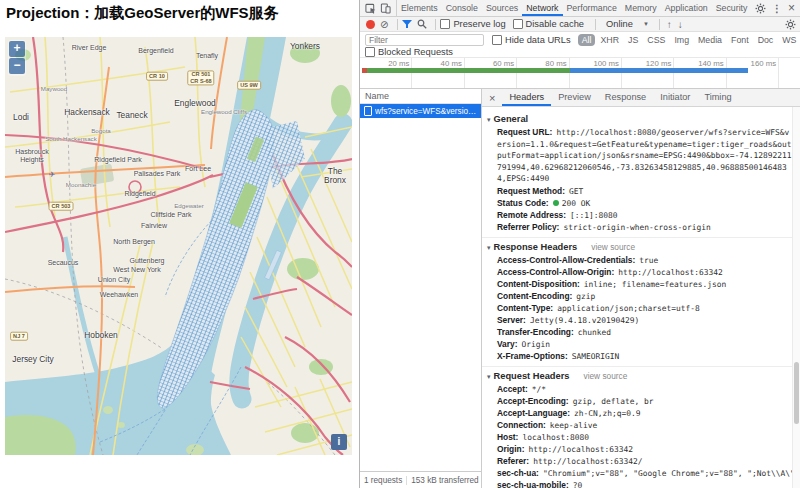 Image resolution: width=800 pixels, height=488 pixels. Describe the element at coordinates (574, 8) in the screenshot. I see `devtools-tab-strip: ElementsConsoleSourcesNetworkPerformance…` at that location.